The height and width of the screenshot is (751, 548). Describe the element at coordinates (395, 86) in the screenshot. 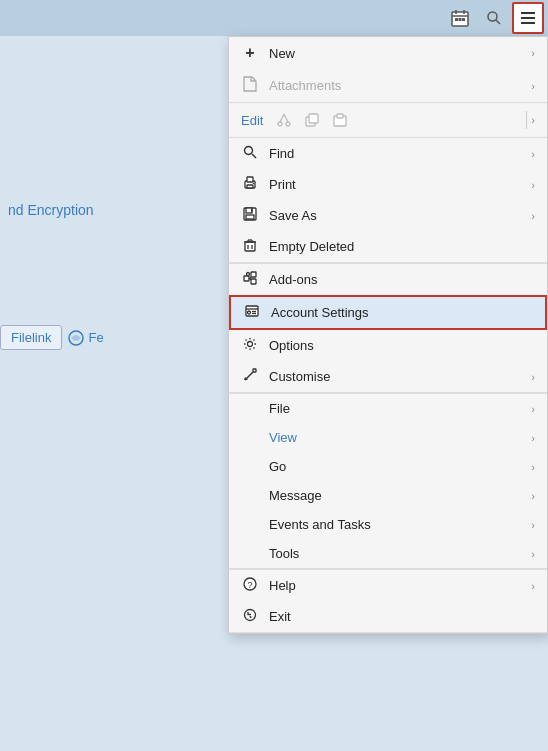

I see `attachments-label: Attachments` at that location.